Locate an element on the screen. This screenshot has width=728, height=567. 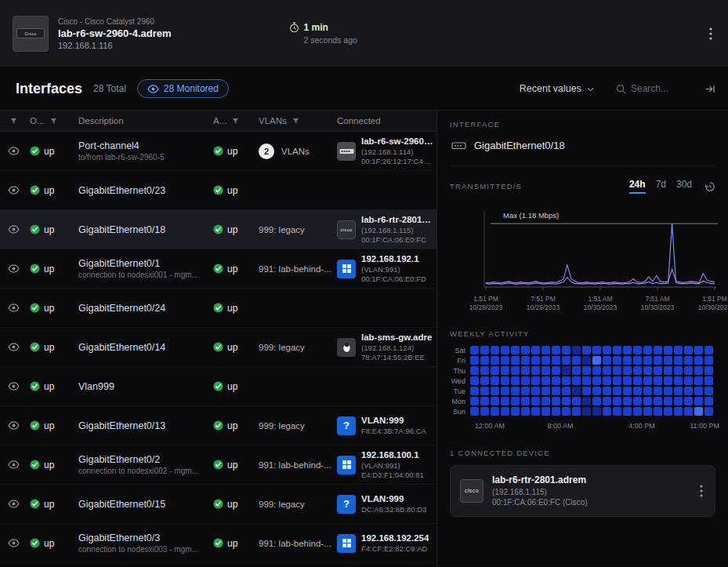
connected-device-text: lab-sms-gw.adre(192.168.1.124)78:A7:14:5… is located at coordinates (397, 347).